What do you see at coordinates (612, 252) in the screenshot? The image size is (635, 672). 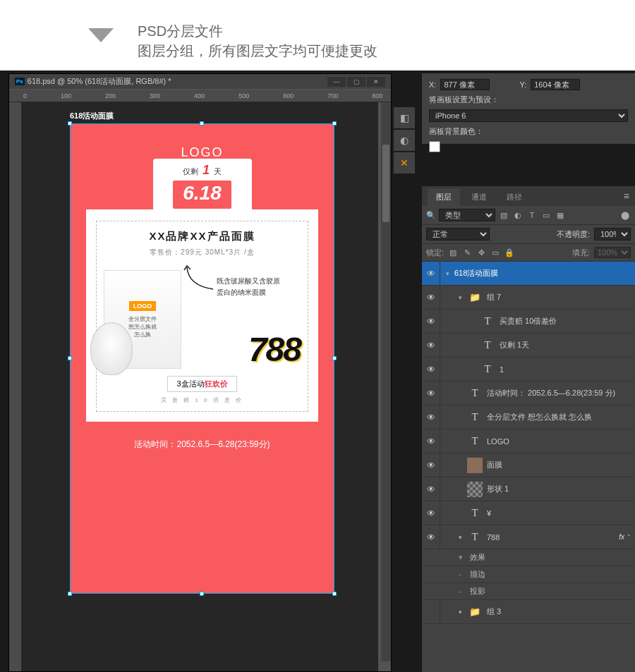 I see `fill-select: 100%` at bounding box center [612, 252].